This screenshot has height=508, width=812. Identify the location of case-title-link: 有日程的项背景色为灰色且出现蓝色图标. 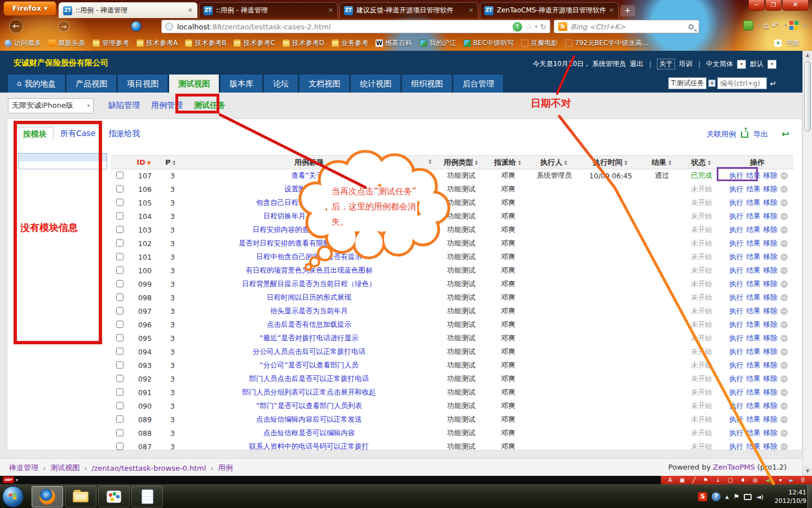
(309, 270).